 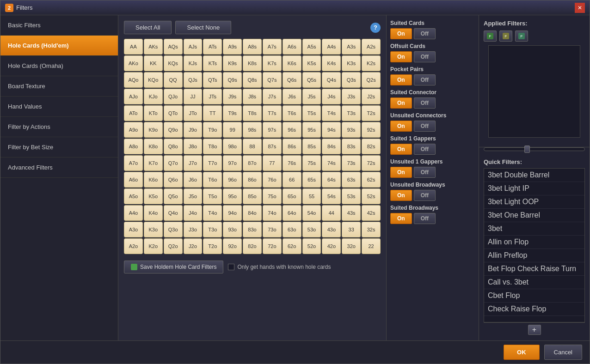 I want to click on hand-cell-5-11: 93s, so click(x=351, y=130).